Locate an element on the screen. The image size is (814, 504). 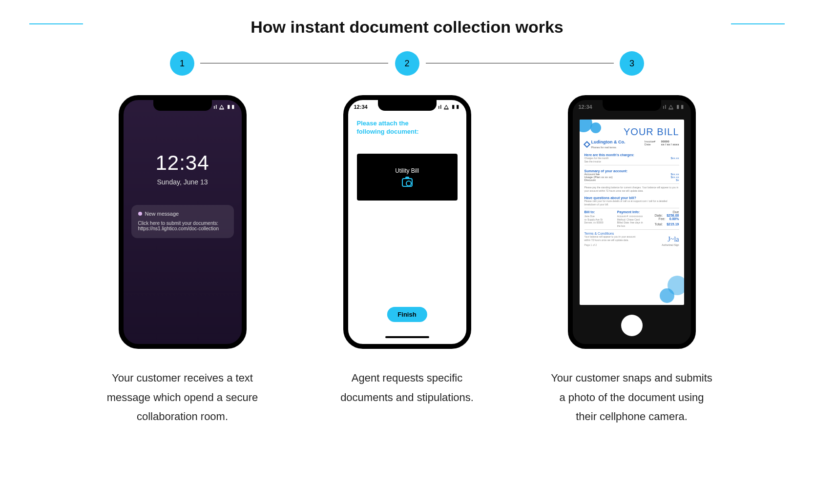
step-2-caption: Agent requests specific documents and st… is located at coordinates (407, 387).